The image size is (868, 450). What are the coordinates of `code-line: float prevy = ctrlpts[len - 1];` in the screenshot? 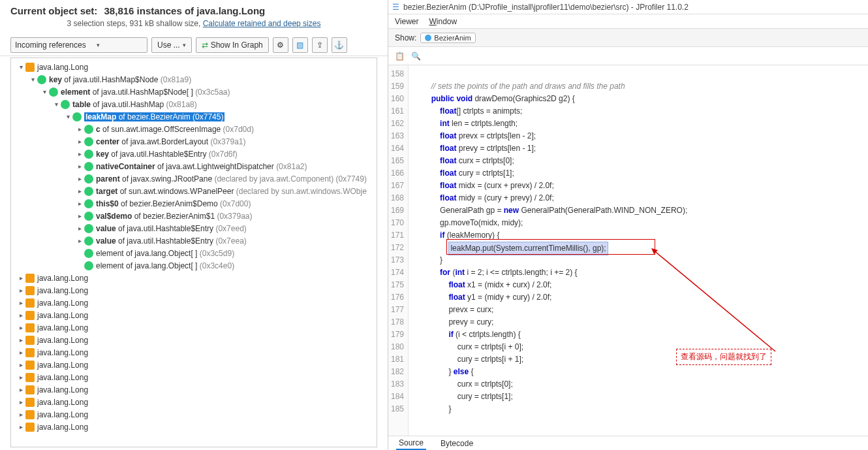 It's located at (638, 149).